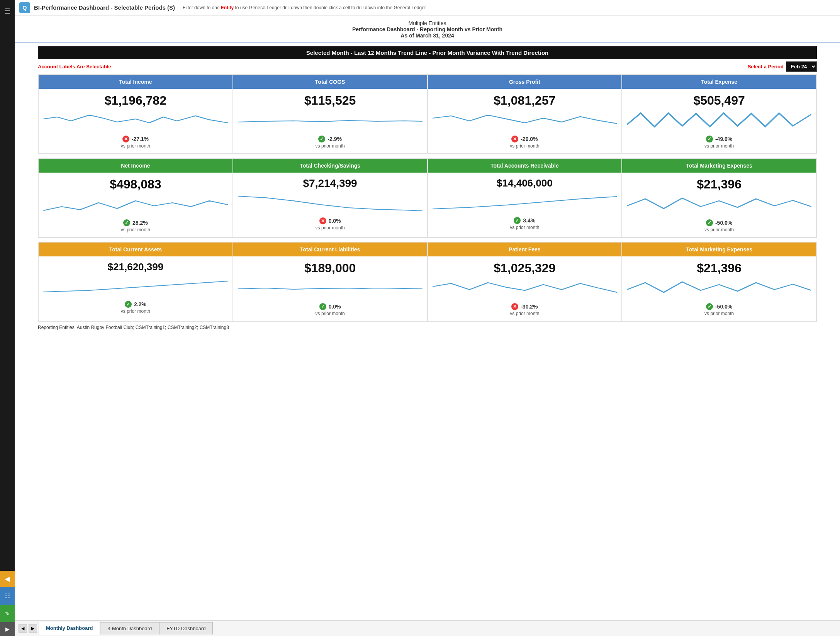  Describe the element at coordinates (529, 139) in the screenshot. I see `variance-pct-gross-profit: -29.0%` at that location.